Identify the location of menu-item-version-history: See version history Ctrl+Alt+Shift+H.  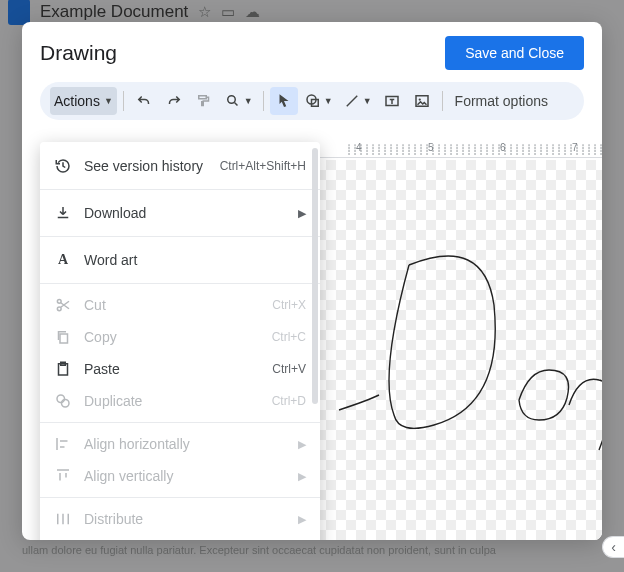
(180, 166).